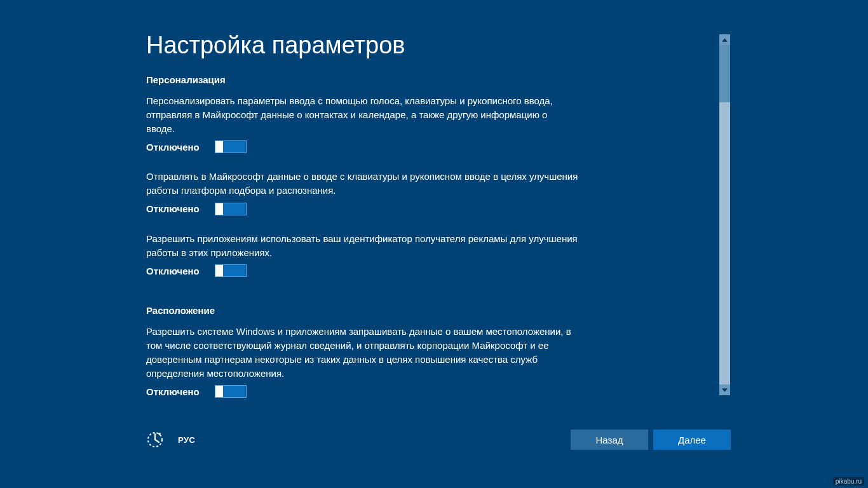 This screenshot has height=488, width=868. What do you see at coordinates (651, 440) in the screenshot?
I see `bottom-right: Назад Далее` at bounding box center [651, 440].